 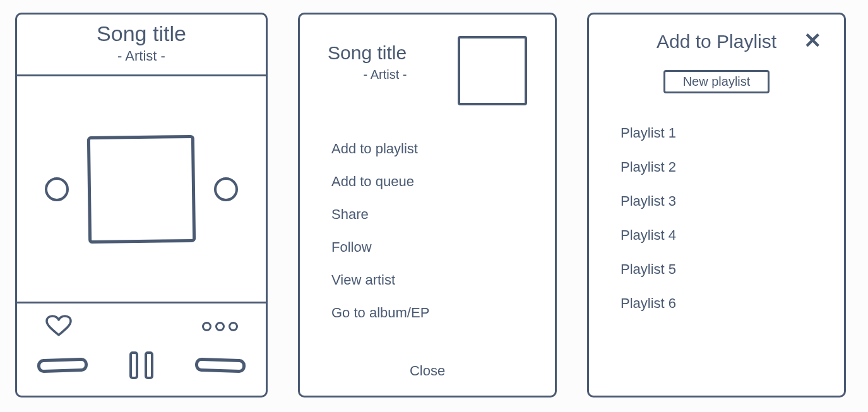 What do you see at coordinates (63, 366) in the screenshot?
I see `skip-back-button` at bounding box center [63, 366].